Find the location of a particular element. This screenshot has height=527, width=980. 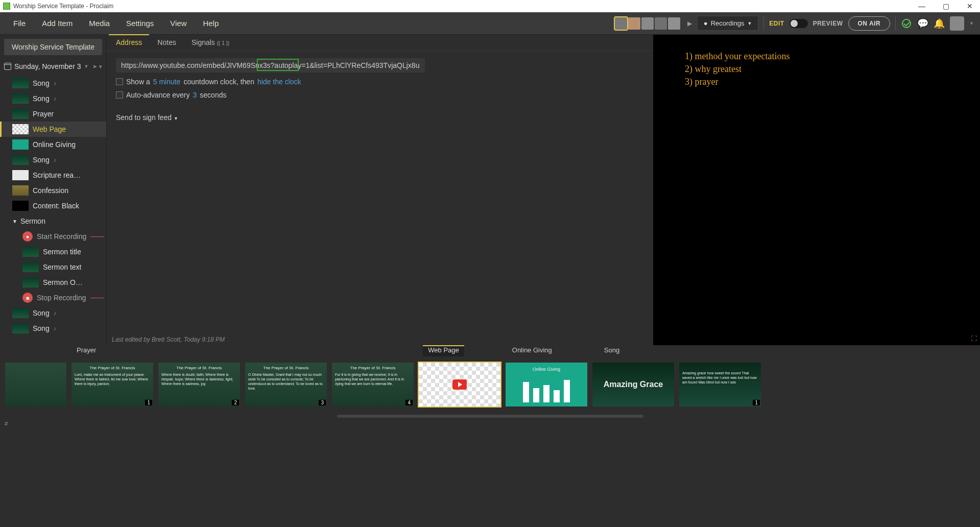

sidebar-item-sermon-outline: Sermon O… is located at coordinates (53, 282).